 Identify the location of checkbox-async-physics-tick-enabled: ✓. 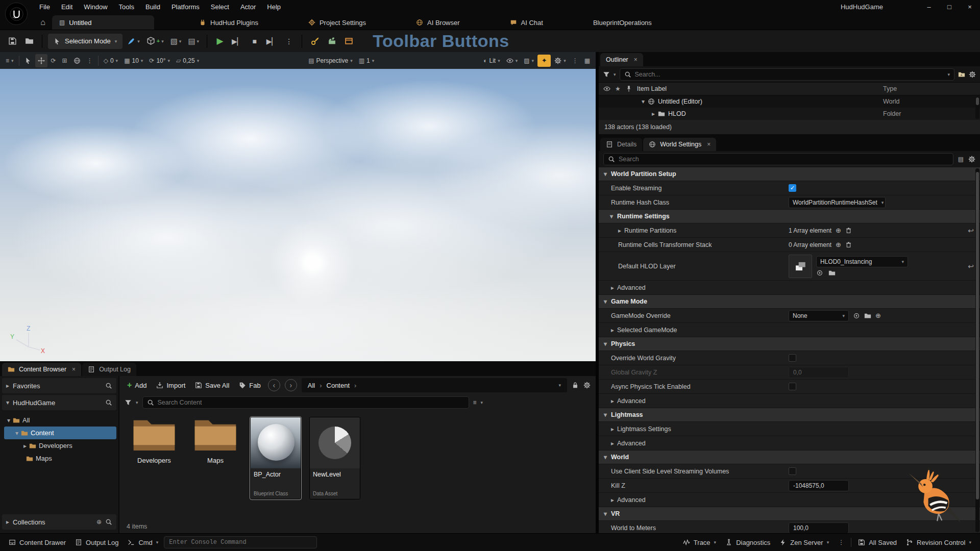
(792, 387).